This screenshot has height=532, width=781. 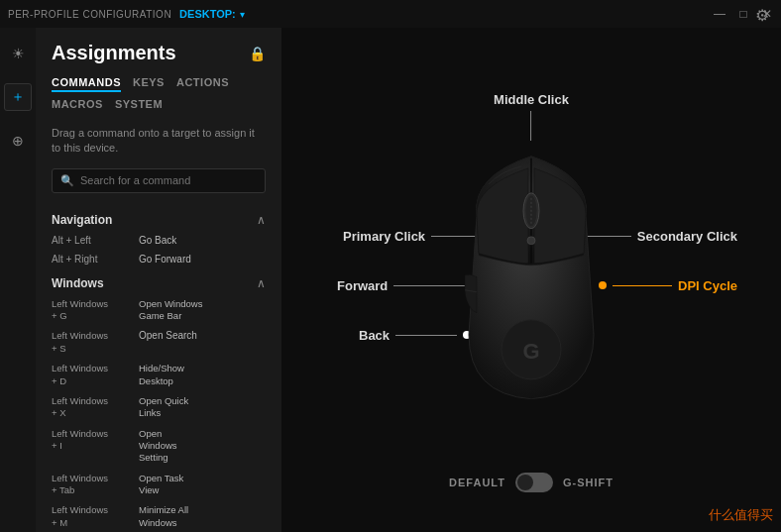 What do you see at coordinates (18, 279) in the screenshot?
I see `left-nav-strip: ☀ ＋ ⊕` at bounding box center [18, 279].